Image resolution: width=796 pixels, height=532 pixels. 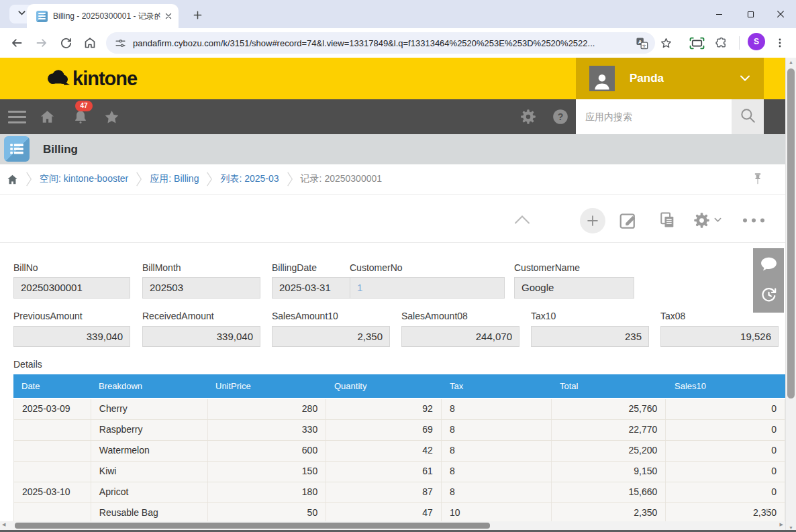 What do you see at coordinates (250, 179) in the screenshot?
I see `breadcrumb-link: 列表: 2025-03` at bounding box center [250, 179].